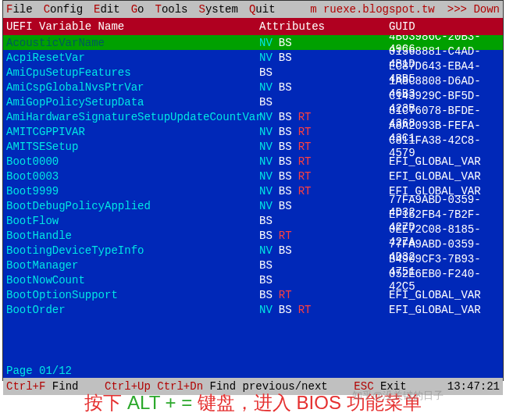 The height and width of the screenshot is (420, 506). Describe the element at coordinates (20, 9) in the screenshot. I see `menu-file: File` at that location.